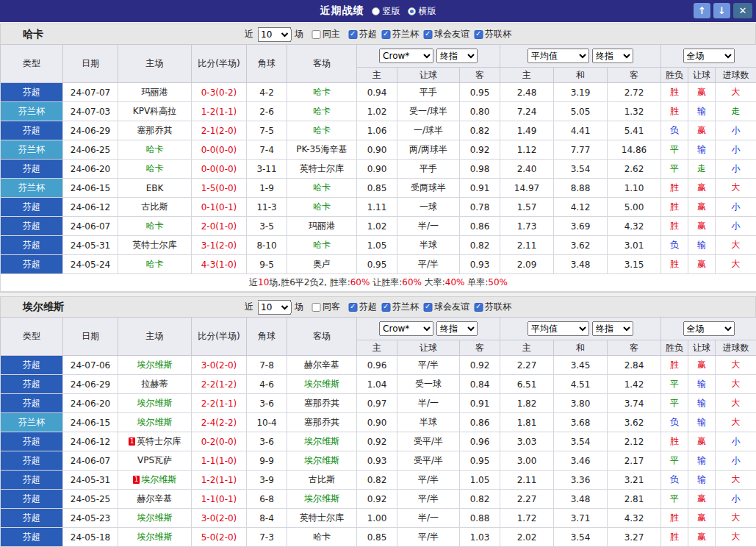 The width and height of the screenshot is (756, 547). Describe the element at coordinates (429, 404) in the screenshot. I see `handicap-line: 半/一` at that location.